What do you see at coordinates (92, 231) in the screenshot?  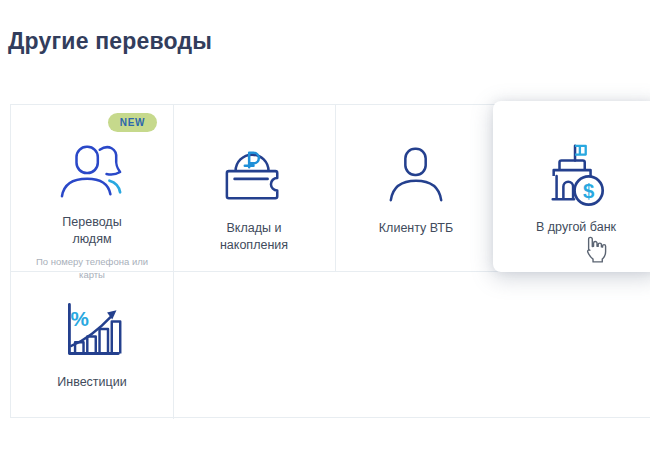 I see `card-label: Переводы людям` at bounding box center [92, 231].